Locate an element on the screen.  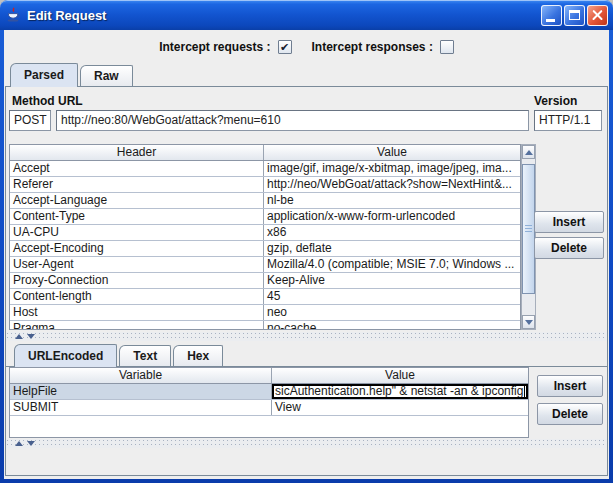
tab-raw: Raw is located at coordinates (106, 76).